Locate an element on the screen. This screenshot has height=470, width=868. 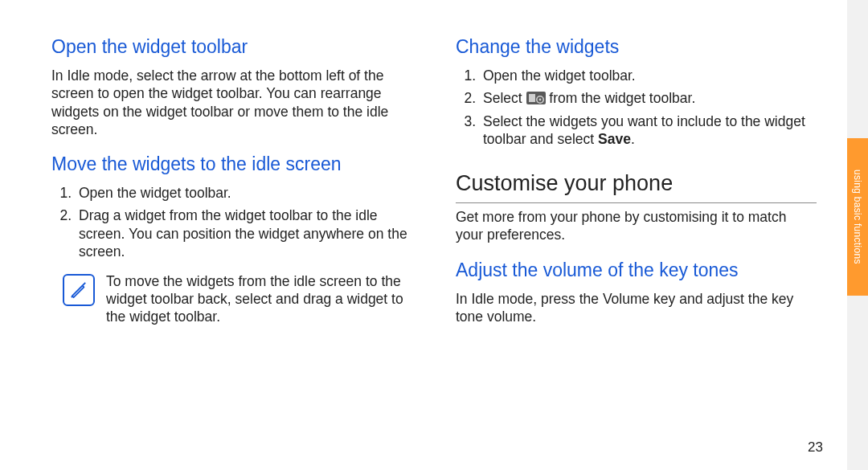
side-tab-strip: using basic functions is located at coordinates (858, 235).